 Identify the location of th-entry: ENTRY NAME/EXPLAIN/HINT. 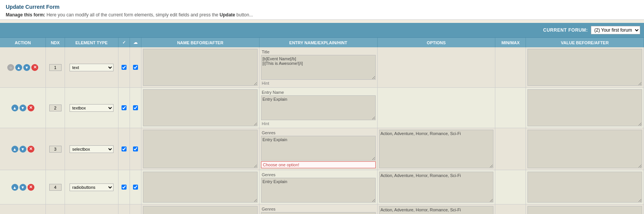
(319, 43).